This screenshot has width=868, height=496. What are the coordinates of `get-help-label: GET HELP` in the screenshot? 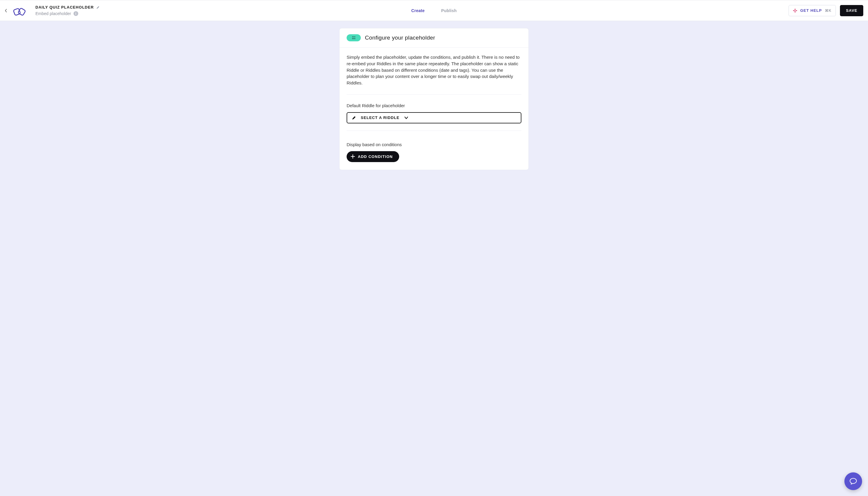 It's located at (811, 10).